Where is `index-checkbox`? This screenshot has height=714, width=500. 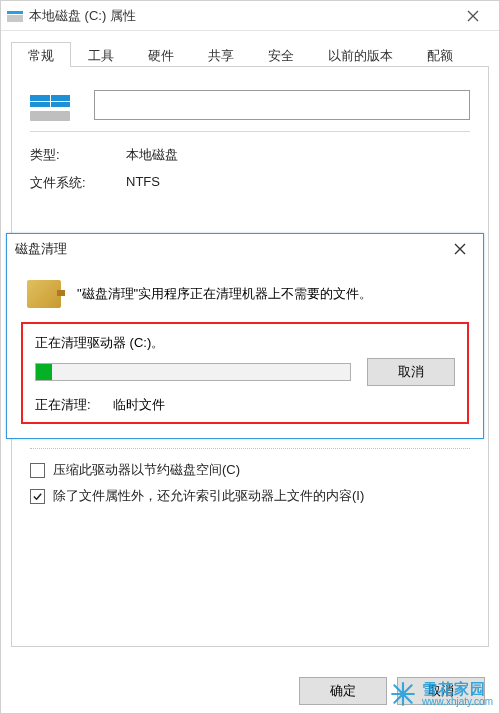
index-checkbox is located at coordinates (38, 496).